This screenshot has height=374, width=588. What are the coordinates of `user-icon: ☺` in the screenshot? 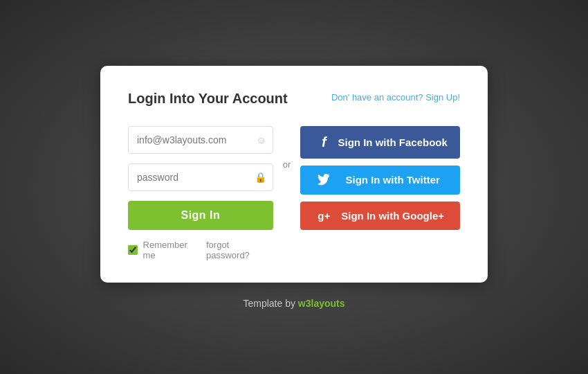 It's located at (261, 140).